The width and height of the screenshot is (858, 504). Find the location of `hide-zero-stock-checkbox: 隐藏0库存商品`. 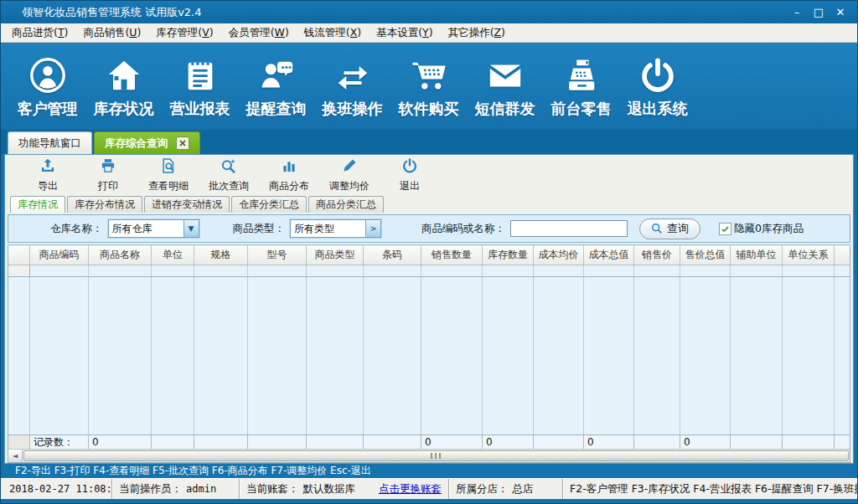

hide-zero-stock-checkbox: 隐藏0库存商品 is located at coordinates (761, 229).